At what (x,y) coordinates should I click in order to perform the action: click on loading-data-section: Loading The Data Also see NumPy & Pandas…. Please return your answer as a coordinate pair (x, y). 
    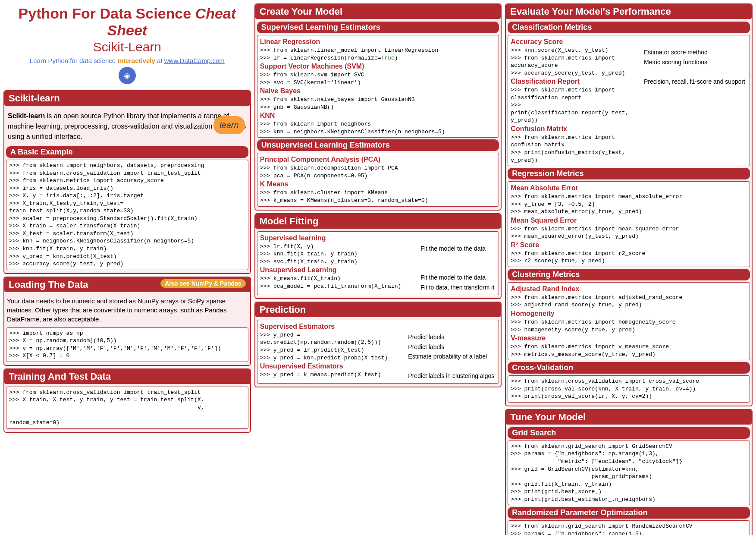
    Looking at the image, I should click on (127, 321).